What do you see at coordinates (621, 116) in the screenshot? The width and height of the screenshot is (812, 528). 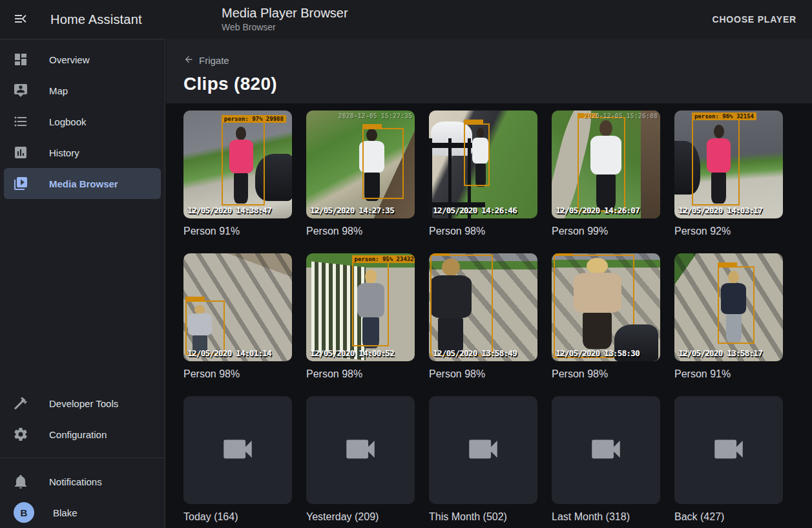 I see `camera-osd-text: 2020-12-05 15:26:08` at bounding box center [621, 116].